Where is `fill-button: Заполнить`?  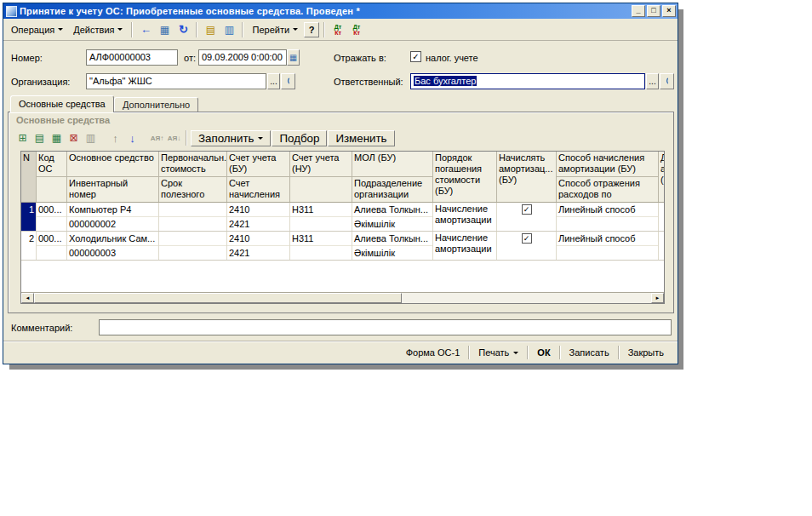
fill-button: Заполнить is located at coordinates (231, 138).